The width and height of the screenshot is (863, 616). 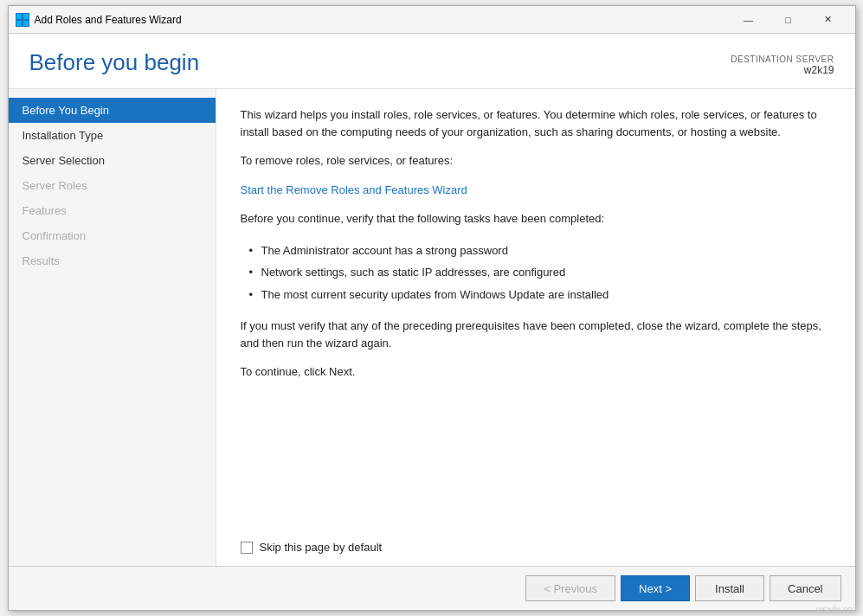 What do you see at coordinates (23, 20) in the screenshot?
I see `app-icon` at bounding box center [23, 20].